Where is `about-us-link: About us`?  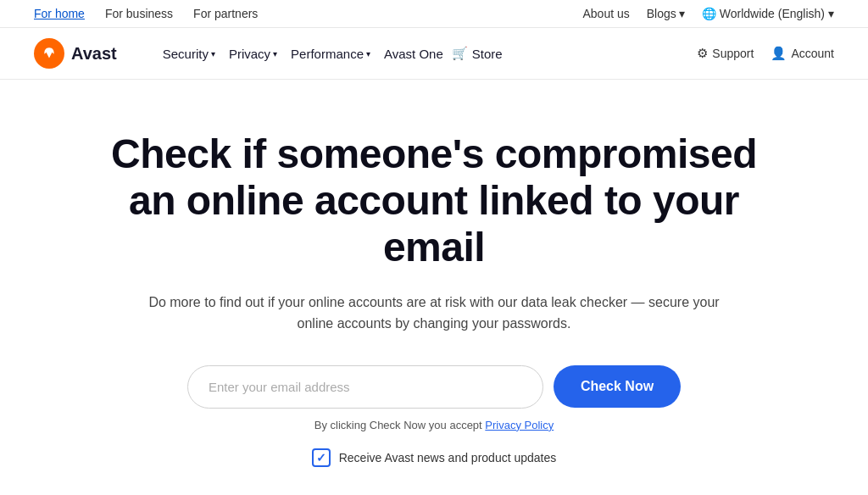 about-us-link: About us is located at coordinates (605, 14).